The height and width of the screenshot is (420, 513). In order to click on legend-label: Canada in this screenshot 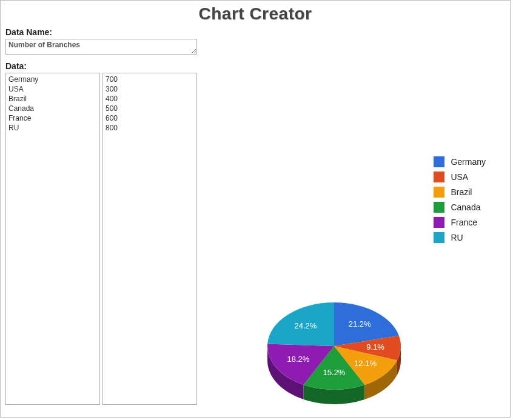, I will do `click(466, 207)`.